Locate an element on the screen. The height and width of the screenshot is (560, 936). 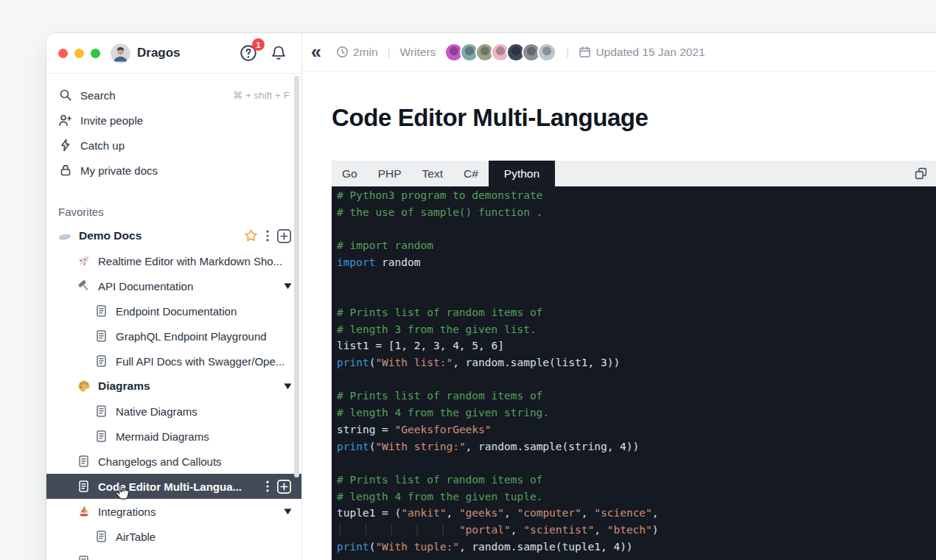
keyboard-shortcut: ⌘ + shift + F is located at coordinates (261, 95).